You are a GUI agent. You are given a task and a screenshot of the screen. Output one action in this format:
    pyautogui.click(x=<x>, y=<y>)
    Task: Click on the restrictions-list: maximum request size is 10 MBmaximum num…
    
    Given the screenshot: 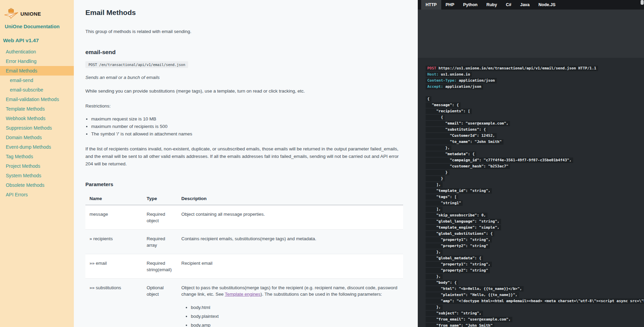 What is the action you would take?
    pyautogui.click(x=247, y=127)
    